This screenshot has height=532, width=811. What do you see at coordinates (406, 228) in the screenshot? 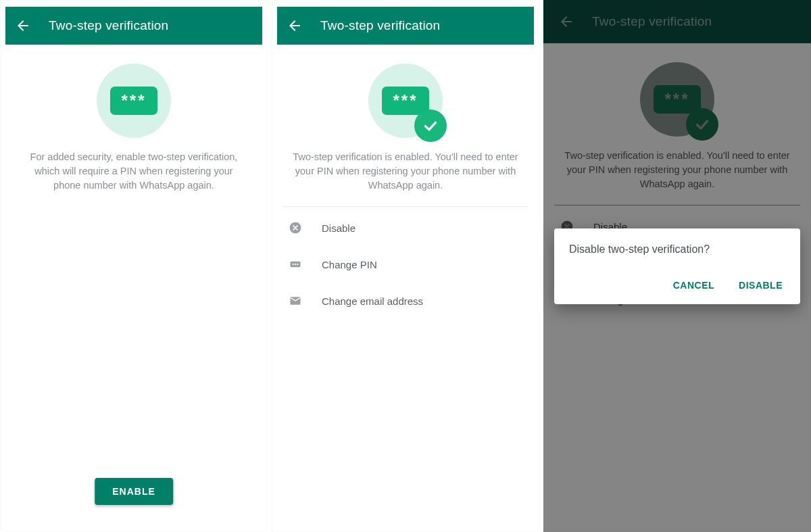
I see `option-disable: Disable` at bounding box center [406, 228].